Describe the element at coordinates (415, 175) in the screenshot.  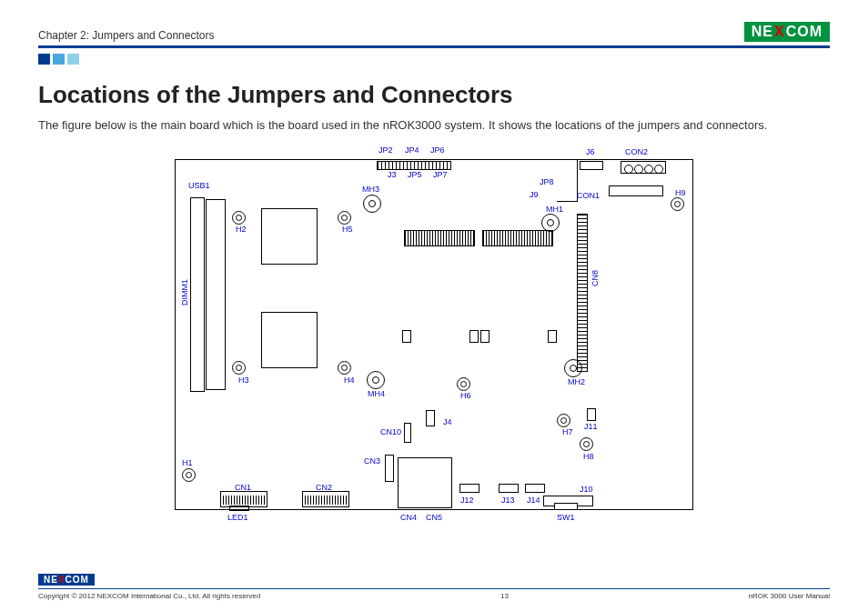
I see `lbl-JP5: JP5` at that location.